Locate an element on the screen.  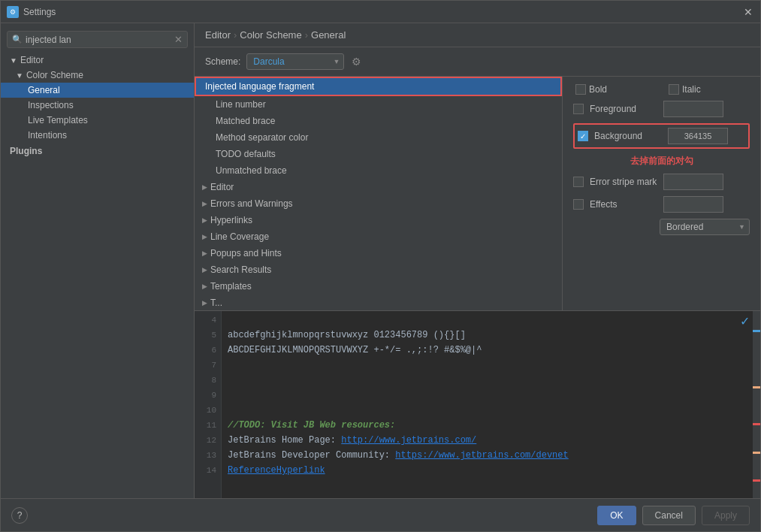
bordered-row: Bordered Underscored Bold Underscored is located at coordinates (661, 227).